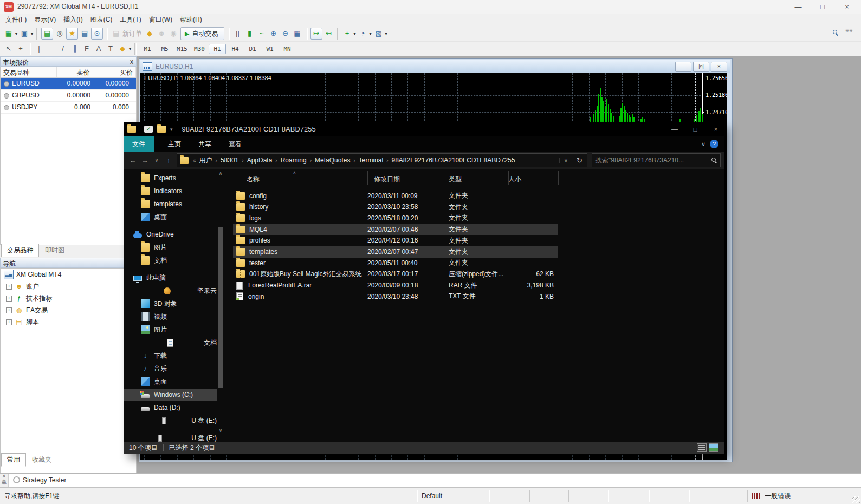 The image size is (861, 504). I want to click on timeframe-m5: M5, so click(165, 49).